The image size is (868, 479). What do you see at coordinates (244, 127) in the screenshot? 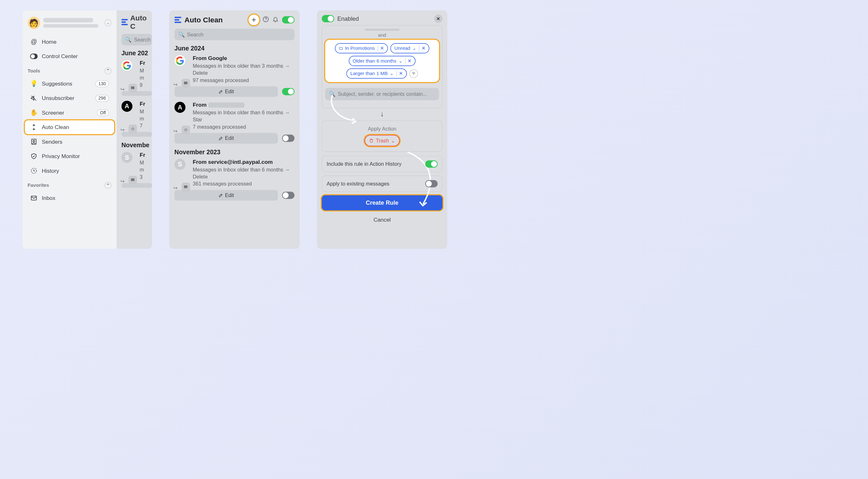
I see `rule-stats: 7 messages processed` at bounding box center [244, 127].